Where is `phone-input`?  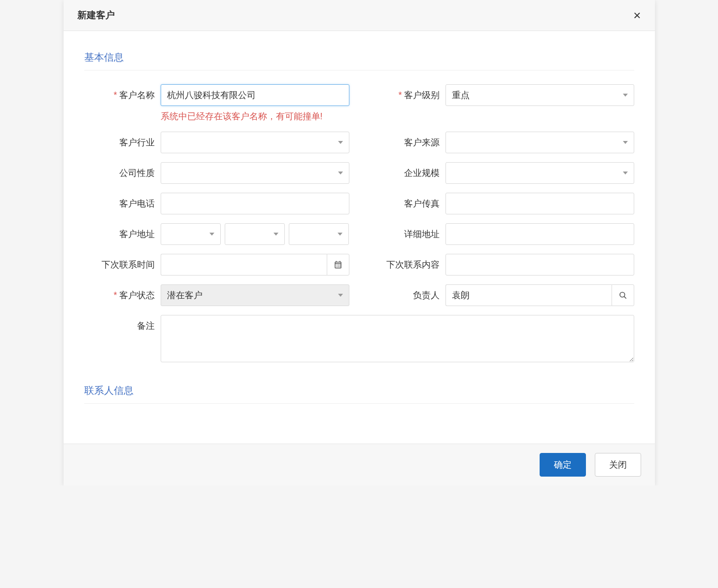
phone-input is located at coordinates (255, 204).